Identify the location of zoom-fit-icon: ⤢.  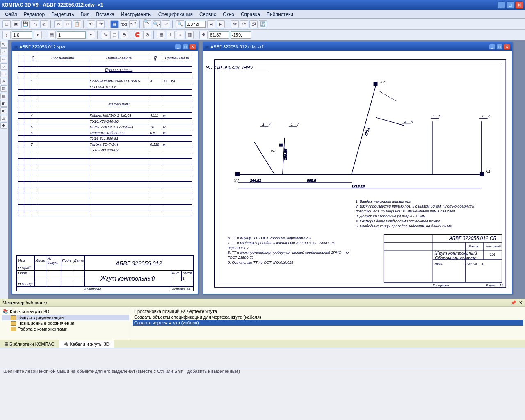
(166, 24).